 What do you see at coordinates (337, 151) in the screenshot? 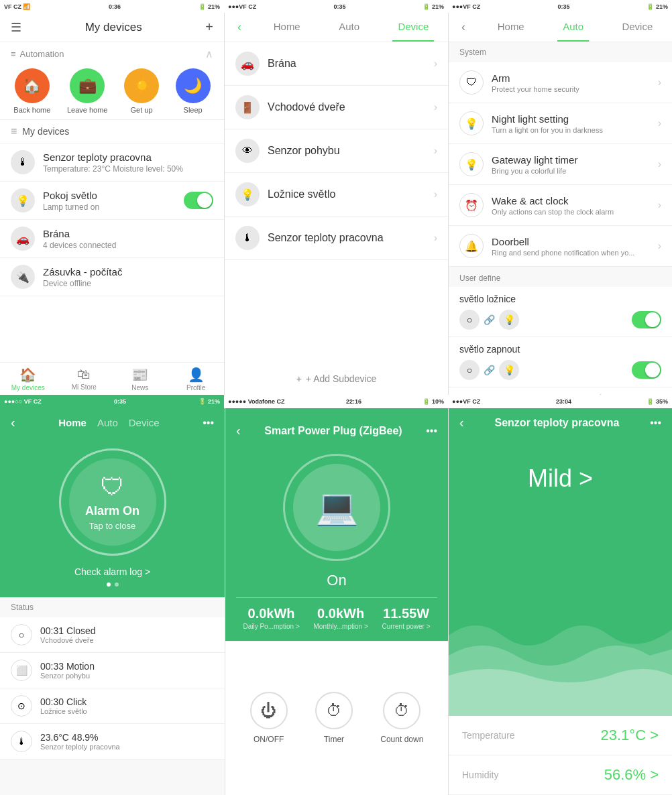
I see `list-item-senzor-pohybu: 👁 Senzor pohybu ›` at bounding box center [337, 151].